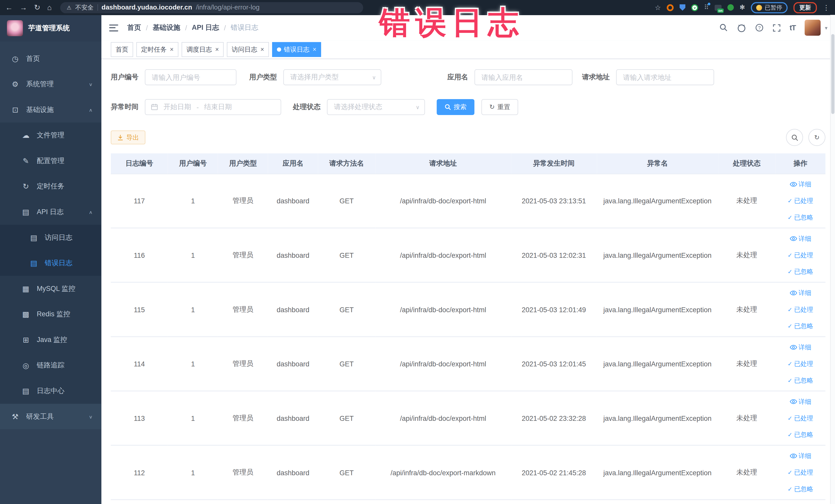 This screenshot has width=835, height=504. I want to click on avatar-caret-icon: ▾, so click(826, 28).